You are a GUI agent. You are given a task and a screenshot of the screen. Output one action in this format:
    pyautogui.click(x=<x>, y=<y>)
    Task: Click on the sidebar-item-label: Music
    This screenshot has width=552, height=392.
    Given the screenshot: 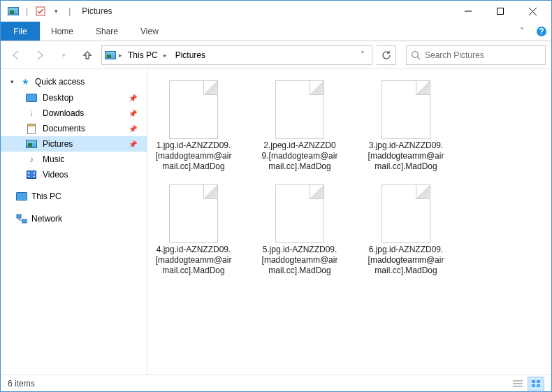 What is the action you would take?
    pyautogui.click(x=53, y=159)
    